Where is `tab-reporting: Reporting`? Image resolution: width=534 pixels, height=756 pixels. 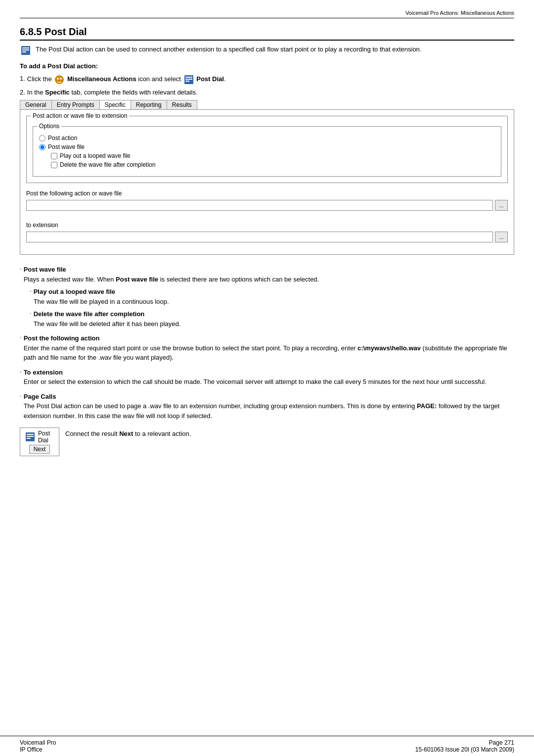
tab-reporting: Reporting is located at coordinates (149, 105).